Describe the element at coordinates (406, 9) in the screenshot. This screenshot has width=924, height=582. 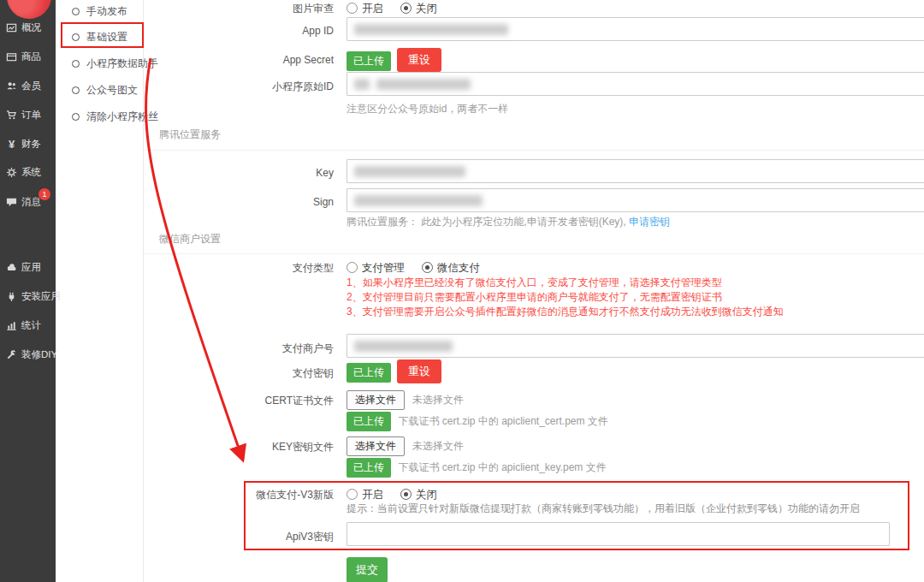
I see `image-review-off-radio` at that location.